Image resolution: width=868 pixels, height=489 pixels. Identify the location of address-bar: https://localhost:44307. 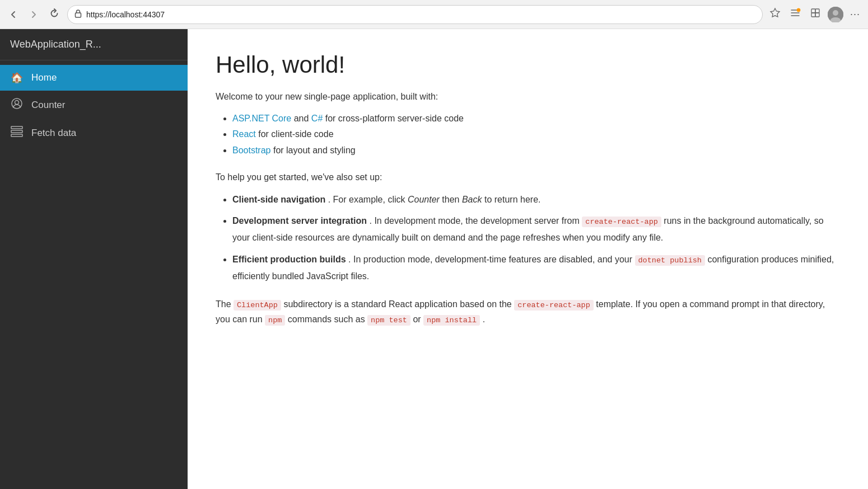
(415, 15).